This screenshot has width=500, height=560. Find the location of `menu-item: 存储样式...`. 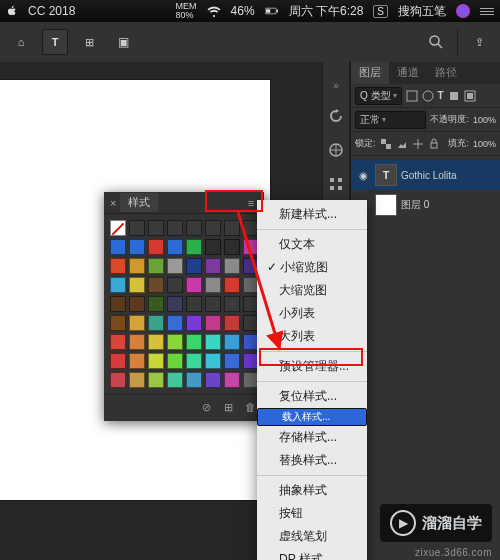

menu-item: 存储样式... is located at coordinates (312, 438).